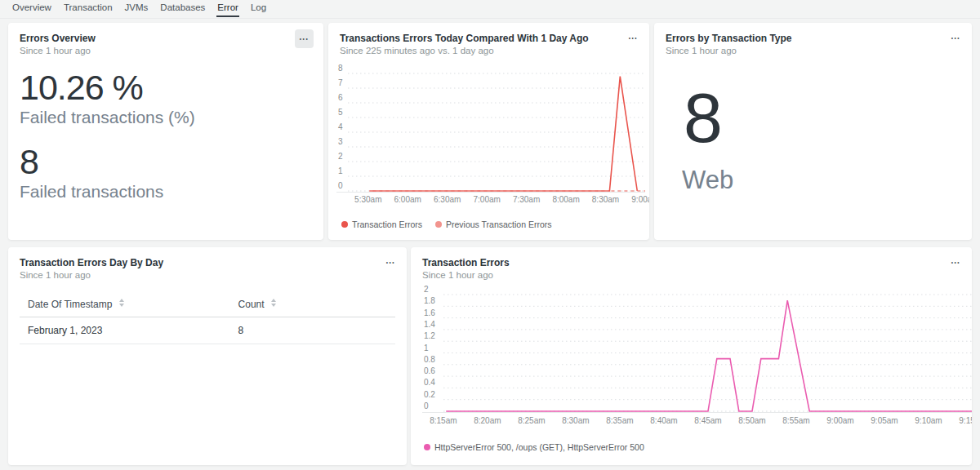 This screenshot has height=470, width=980. Describe the element at coordinates (88, 9) in the screenshot. I see `tab-transaction: Transaction` at that location.